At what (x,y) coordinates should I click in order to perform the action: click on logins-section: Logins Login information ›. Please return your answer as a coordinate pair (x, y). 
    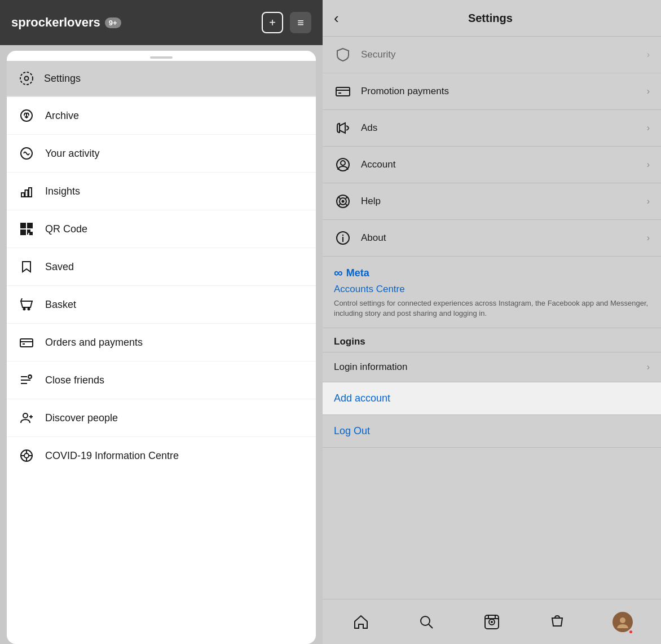
    Looking at the image, I should click on (492, 355).